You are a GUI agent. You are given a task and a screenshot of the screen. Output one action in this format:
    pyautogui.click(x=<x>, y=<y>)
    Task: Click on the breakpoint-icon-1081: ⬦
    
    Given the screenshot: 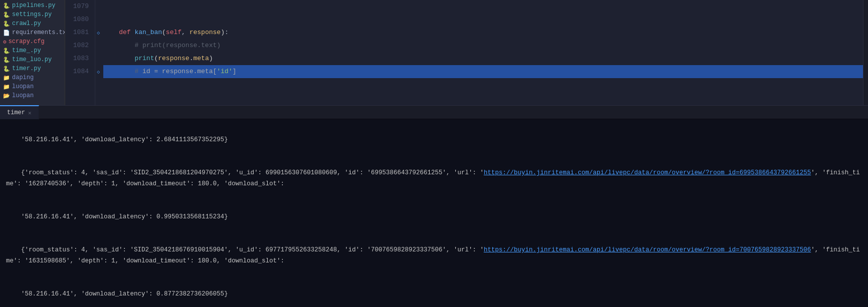 What is the action you would take?
    pyautogui.click(x=98, y=33)
    